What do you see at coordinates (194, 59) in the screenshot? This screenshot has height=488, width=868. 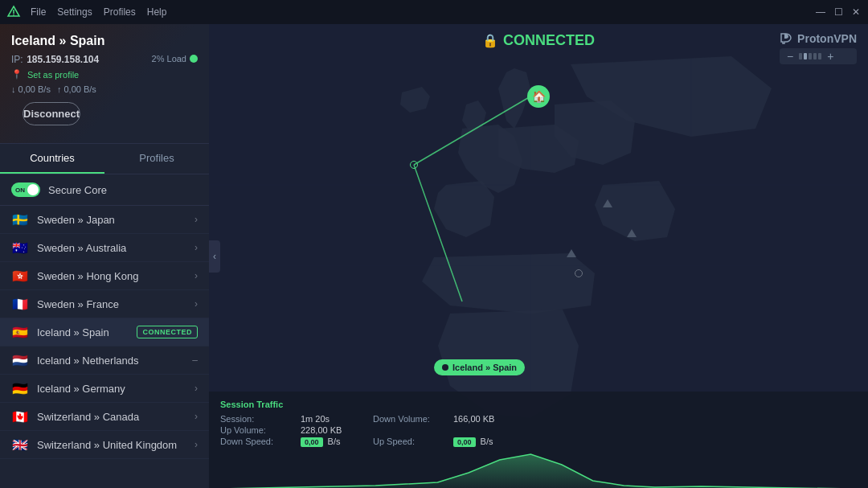 I see `load-dot` at bounding box center [194, 59].